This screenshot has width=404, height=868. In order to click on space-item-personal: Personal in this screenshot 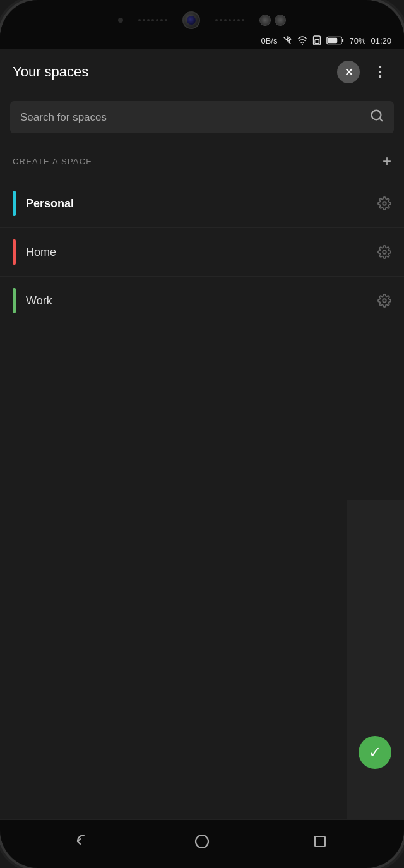, I will do `click(202, 203)`.